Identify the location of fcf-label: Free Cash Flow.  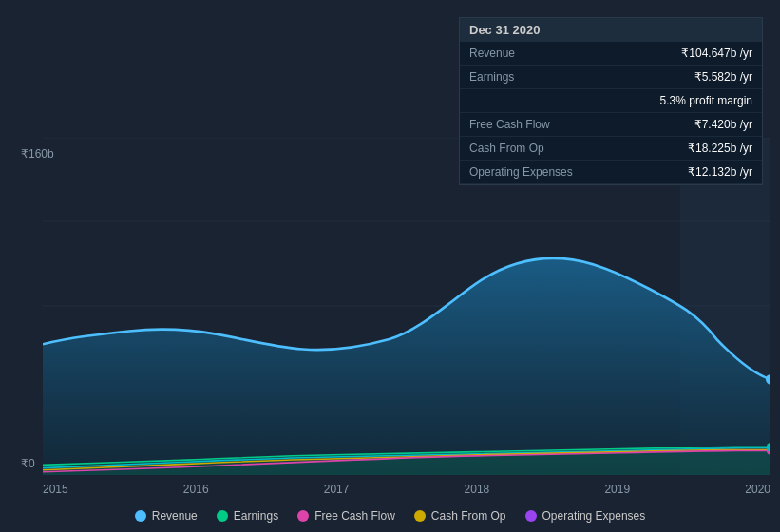
(522, 125).